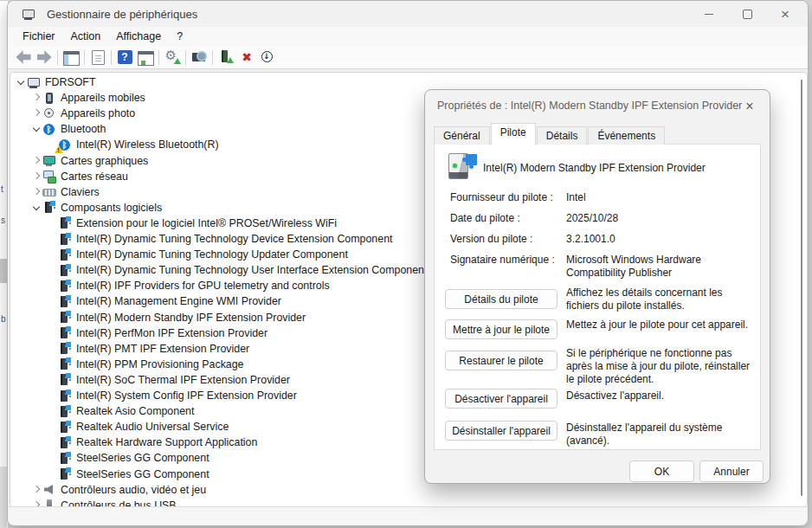  Describe the element at coordinates (98, 57) in the screenshot. I see `properties-button` at that location.